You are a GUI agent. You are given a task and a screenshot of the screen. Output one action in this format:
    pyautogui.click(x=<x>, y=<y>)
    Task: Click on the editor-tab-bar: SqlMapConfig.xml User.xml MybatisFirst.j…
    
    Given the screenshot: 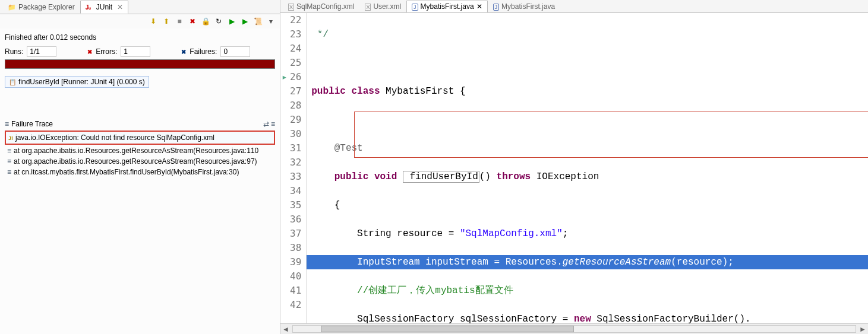 What is the action you would take?
    pyautogui.click(x=574, y=7)
    